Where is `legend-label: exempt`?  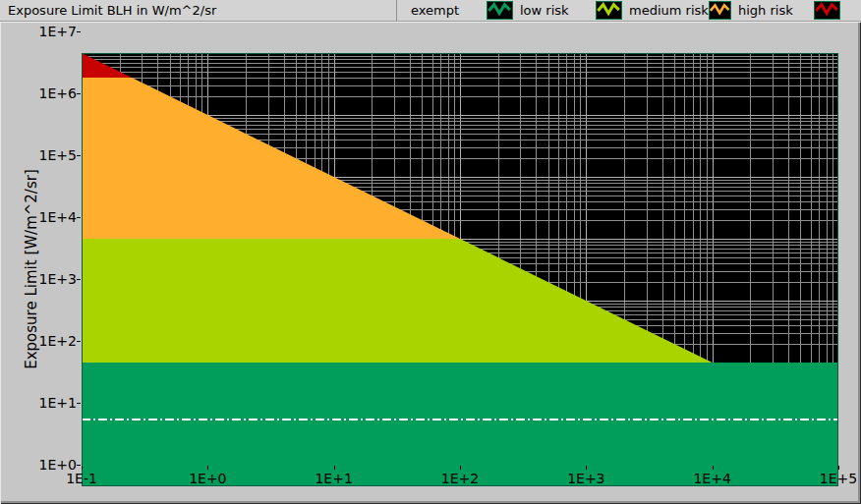
legend-label: exempt is located at coordinates (448, 10).